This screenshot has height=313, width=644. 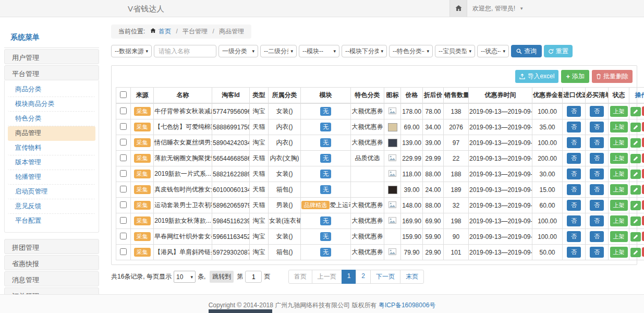 I want to click on page-button: 1, so click(x=349, y=276).